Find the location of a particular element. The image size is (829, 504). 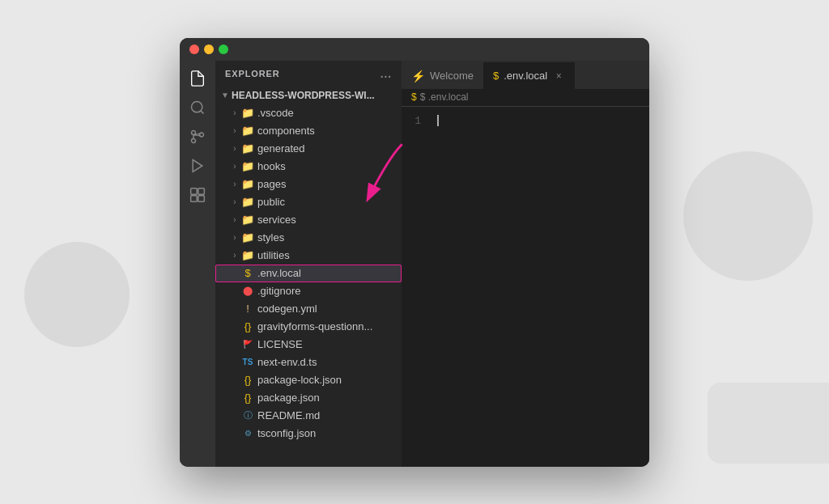

line-number-1: 1 is located at coordinates (418, 121).